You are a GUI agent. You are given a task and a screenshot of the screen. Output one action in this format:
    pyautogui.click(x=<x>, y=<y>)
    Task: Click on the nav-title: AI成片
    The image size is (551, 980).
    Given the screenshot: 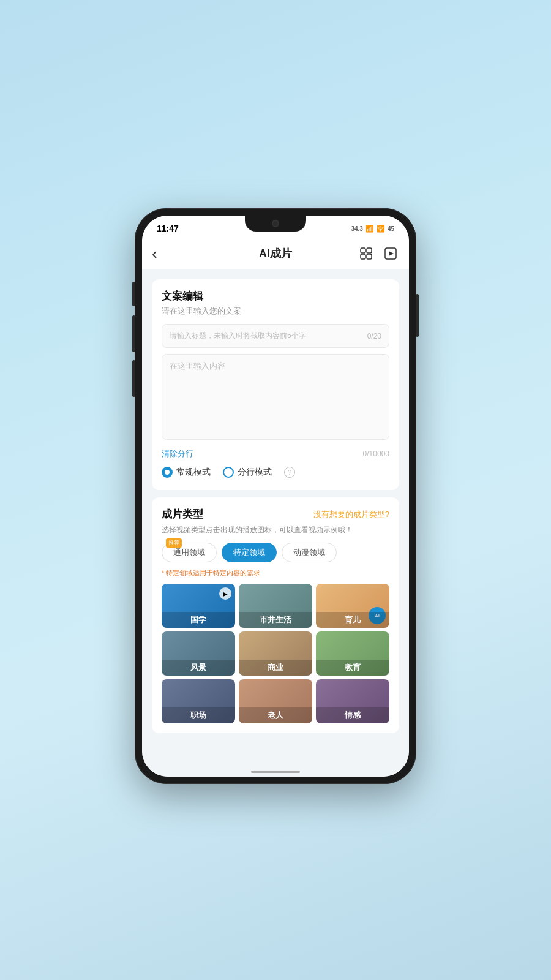 What is the action you would take?
    pyautogui.click(x=276, y=254)
    